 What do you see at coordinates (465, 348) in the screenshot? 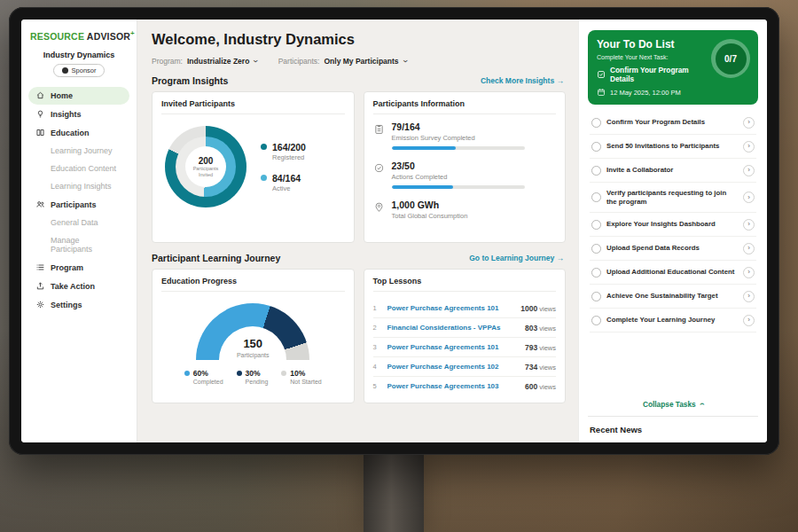
I see `lesson-row: 3Power Purchase Agreements 101793 views` at bounding box center [465, 348].